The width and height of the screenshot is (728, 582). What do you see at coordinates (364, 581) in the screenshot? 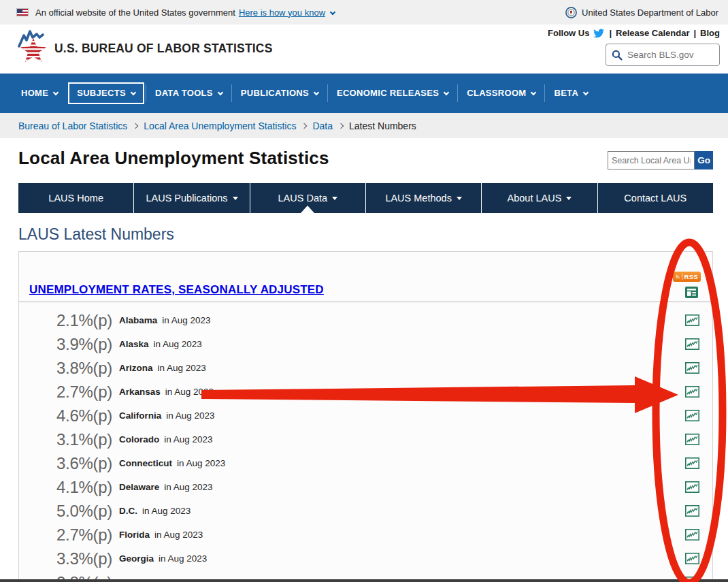
I see `bottom-divider` at bounding box center [364, 581].